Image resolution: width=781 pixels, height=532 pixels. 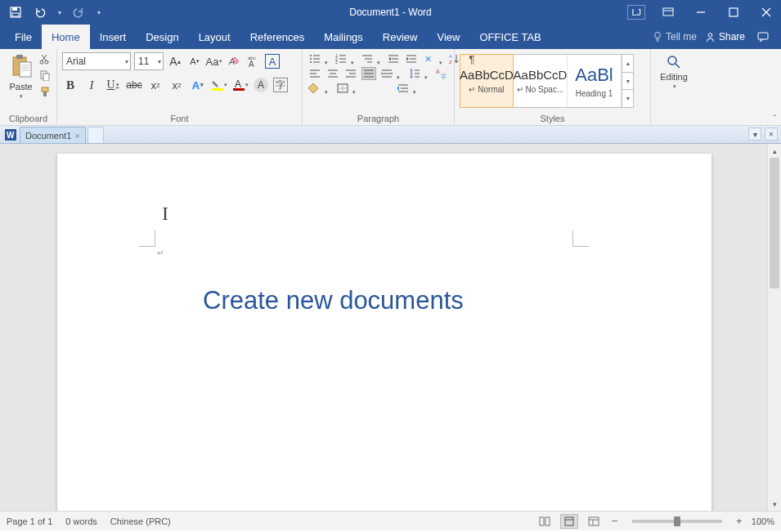 I want to click on strikethrough-button: abc, so click(x=134, y=85).